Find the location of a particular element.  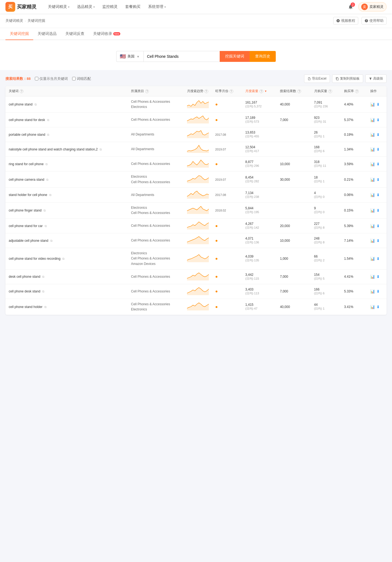

keyword-text: cell phone stand for video recording is located at coordinates (35, 259).